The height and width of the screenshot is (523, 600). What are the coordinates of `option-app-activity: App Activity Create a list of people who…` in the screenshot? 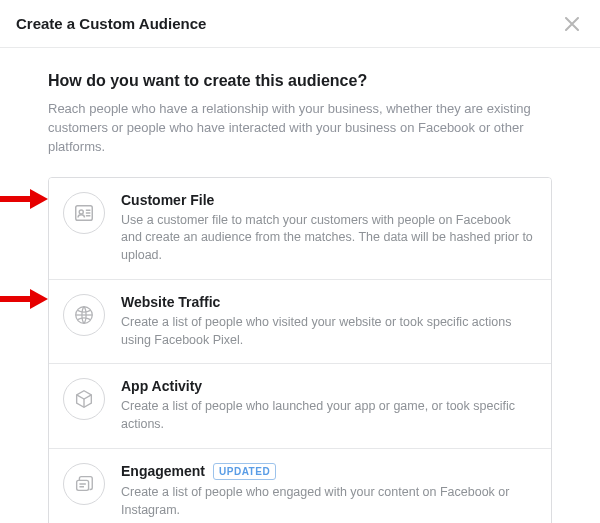 It's located at (300, 406).